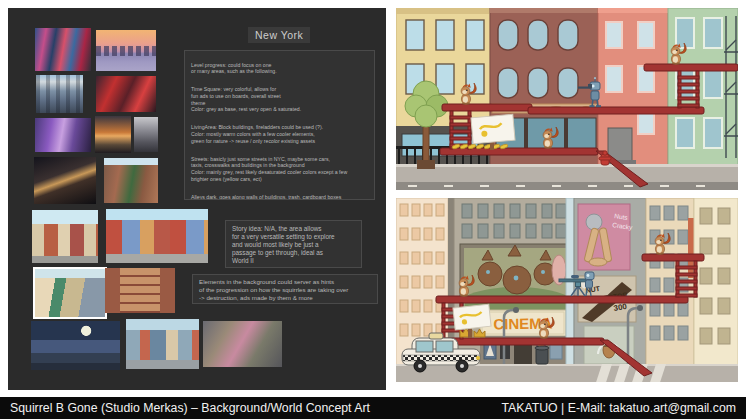 The image size is (746, 419). What do you see at coordinates (140, 290) in the screenshot?
I see `ref-cartoon-stoop` at bounding box center [140, 290].